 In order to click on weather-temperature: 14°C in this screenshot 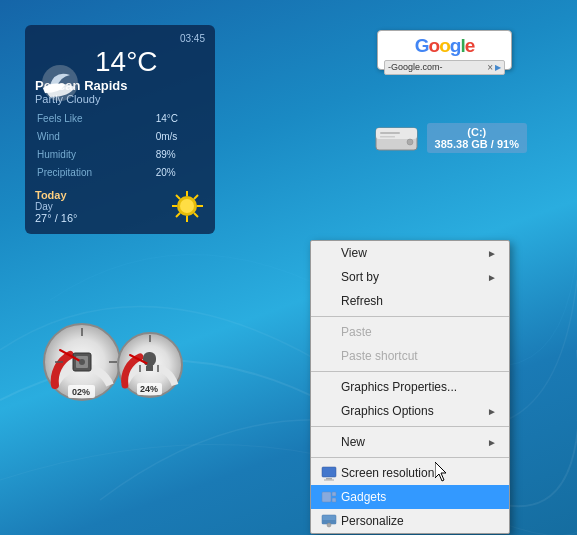, I will do `click(150, 62)`.